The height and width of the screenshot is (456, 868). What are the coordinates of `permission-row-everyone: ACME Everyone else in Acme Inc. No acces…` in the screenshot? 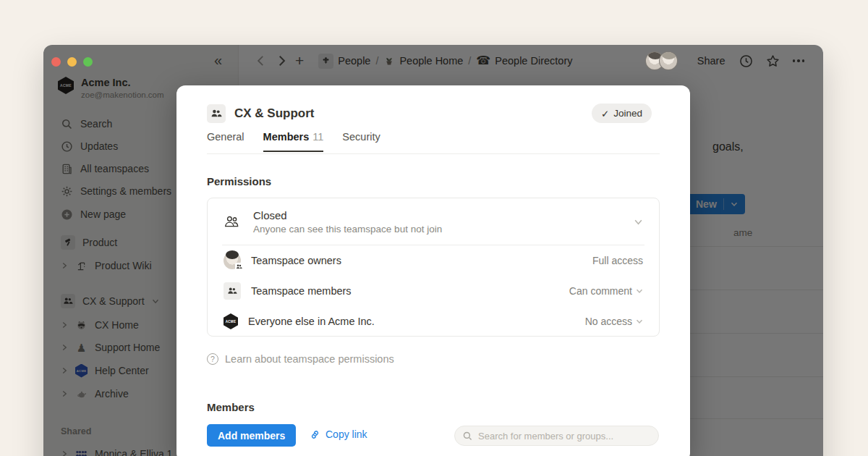 It's located at (433, 321).